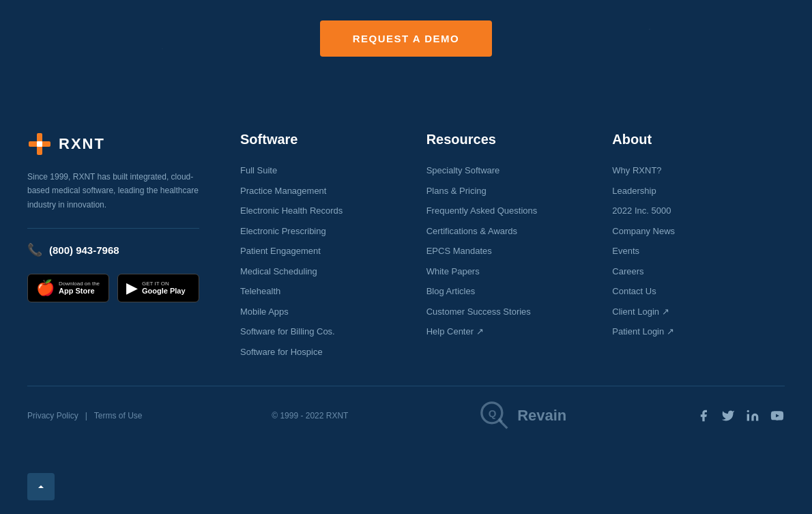 The image size is (812, 514). I want to click on list-item: Contact Us, so click(692, 291).